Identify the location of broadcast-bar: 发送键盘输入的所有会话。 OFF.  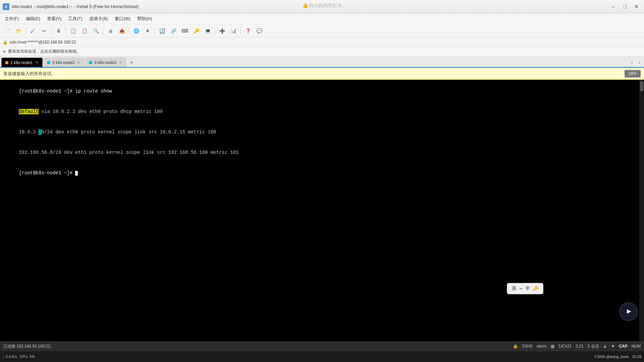
(322, 74).